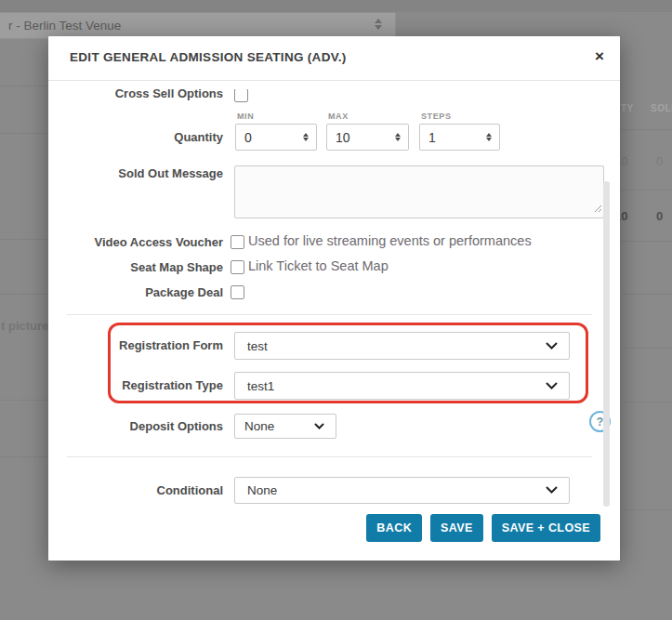  Describe the element at coordinates (136, 426) in the screenshot. I see `deposit-options-label: Deposit Options` at that location.